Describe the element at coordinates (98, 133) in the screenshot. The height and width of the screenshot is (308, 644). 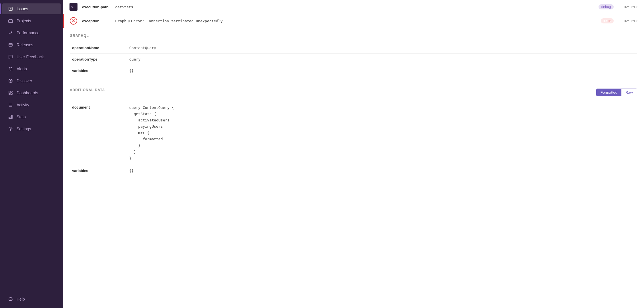
I see `field-key: document` at that location.